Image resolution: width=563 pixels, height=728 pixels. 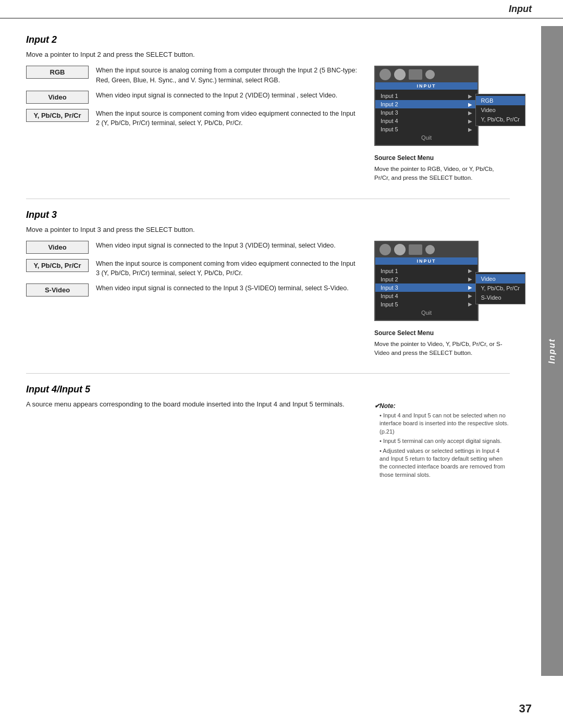 What do you see at coordinates (268, 215) in the screenshot?
I see `section-input3-title: Input 3` at bounding box center [268, 215].